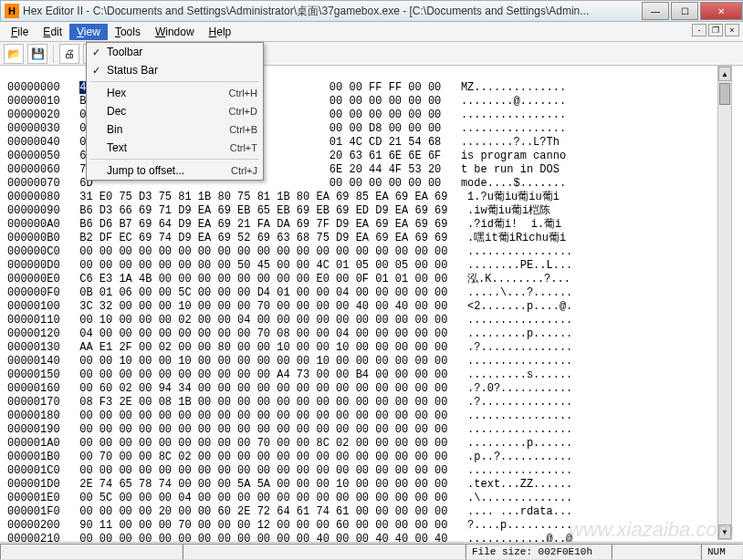  Describe the element at coordinates (279, 211) in the screenshot. I see `hex-row: 00000090 B6 D3 66 69 71 D9 EA 69 EB 65 E…` at that location.